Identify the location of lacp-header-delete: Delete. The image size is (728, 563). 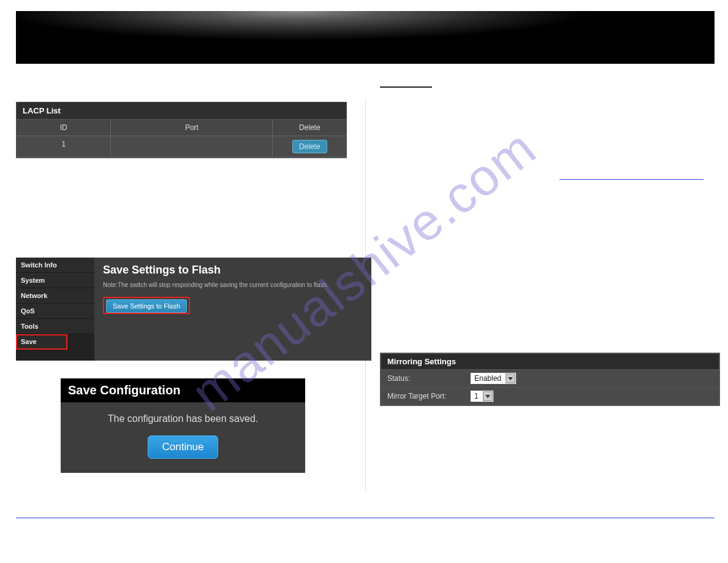
(309, 128).